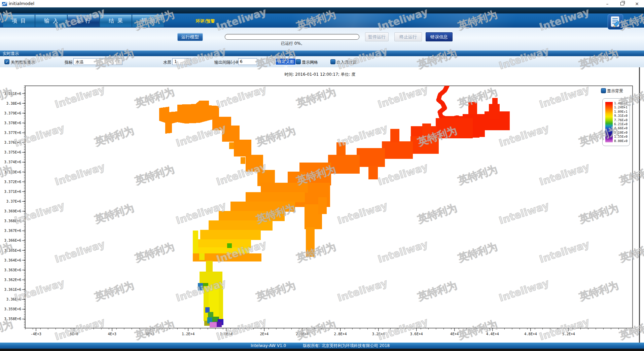 Image resolution: width=644 pixels, height=351 pixels. I want to click on bottom-dark-strip, so click(322, 350).